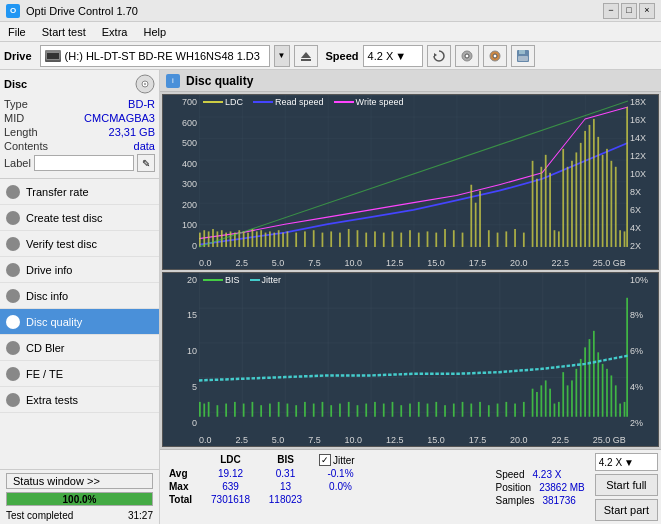 The image size is (661, 524). I want to click on progress-bar-container: 100.0%, so click(80, 499).